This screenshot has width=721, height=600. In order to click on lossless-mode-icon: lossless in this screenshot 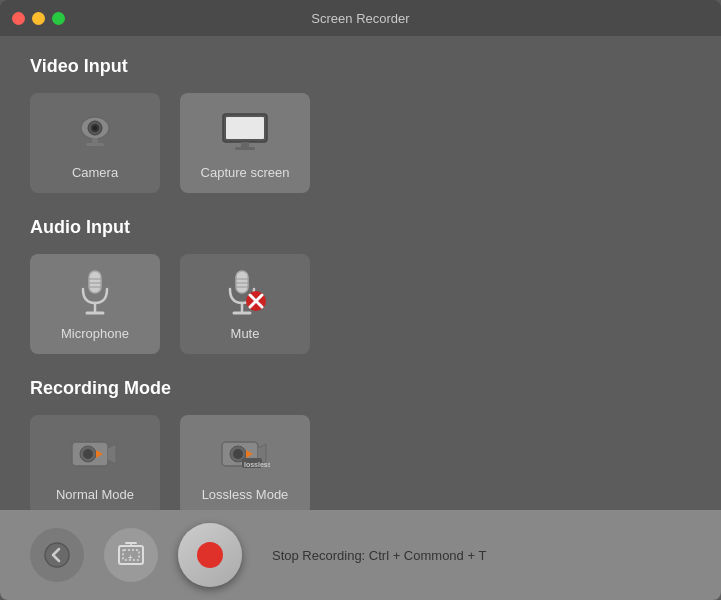, I will do `click(245, 454)`.